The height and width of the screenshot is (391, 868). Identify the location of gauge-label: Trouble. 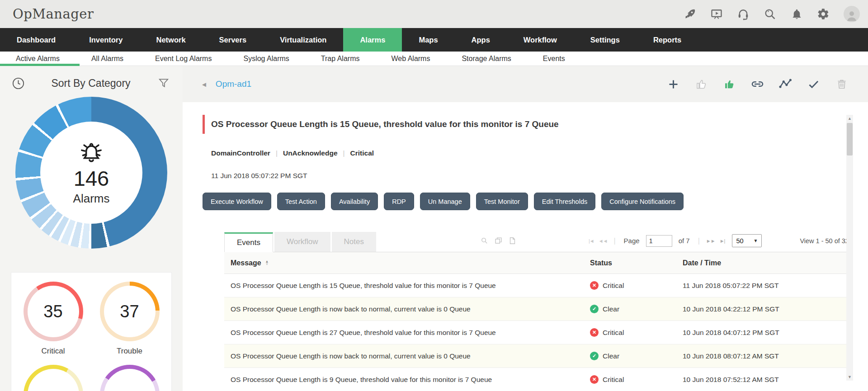
(129, 351).